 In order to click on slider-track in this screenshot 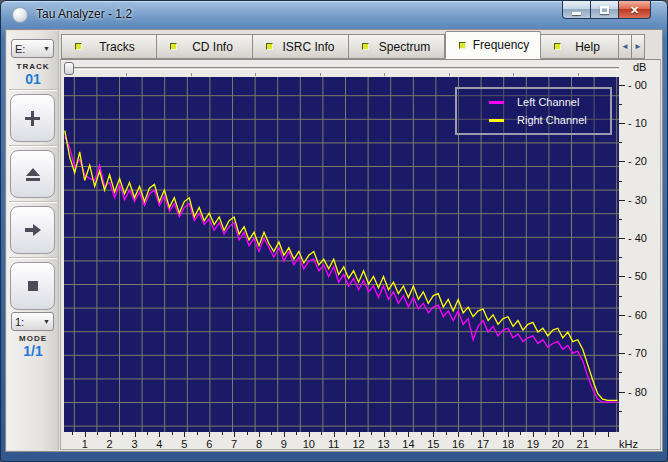, I will do `click(342, 68)`.